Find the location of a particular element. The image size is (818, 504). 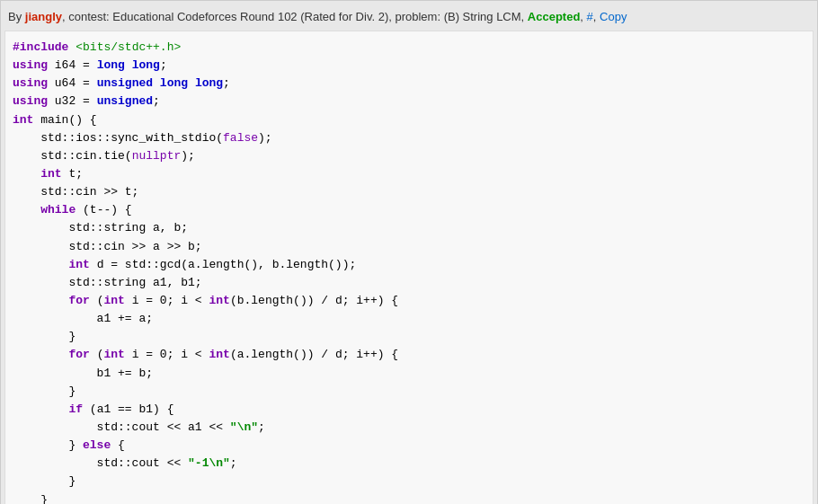

kw-for-2: for is located at coordinates (79, 354).